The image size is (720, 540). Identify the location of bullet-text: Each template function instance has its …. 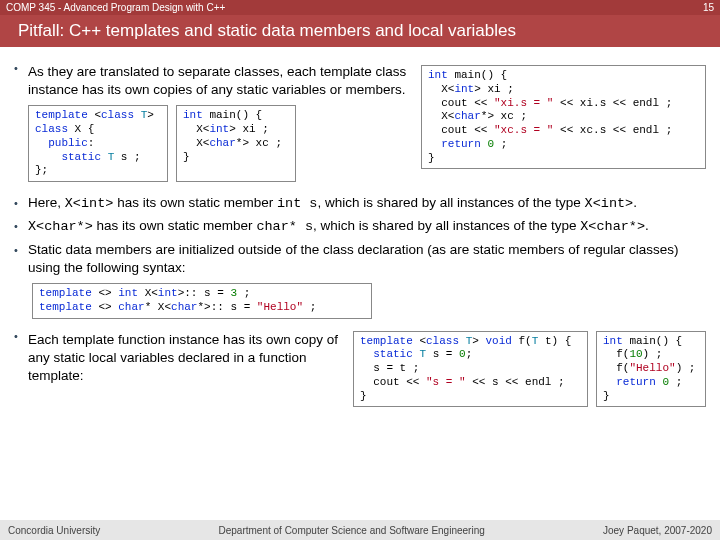
(367, 368).